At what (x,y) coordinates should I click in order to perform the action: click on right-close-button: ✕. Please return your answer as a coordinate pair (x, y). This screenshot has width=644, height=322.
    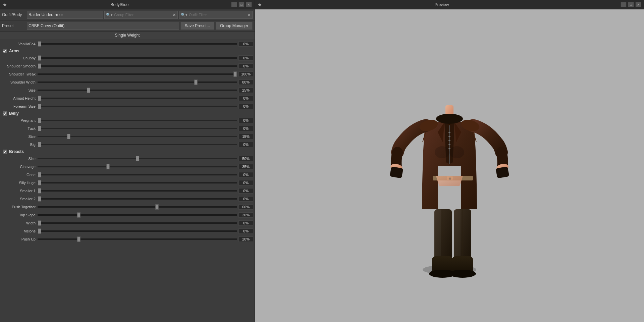
    Looking at the image, I should click on (638, 5).